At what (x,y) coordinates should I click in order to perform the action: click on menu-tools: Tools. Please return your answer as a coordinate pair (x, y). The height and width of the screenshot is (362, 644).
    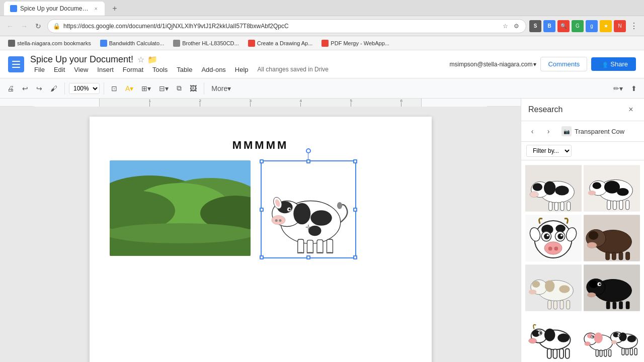
    Looking at the image, I should click on (160, 69).